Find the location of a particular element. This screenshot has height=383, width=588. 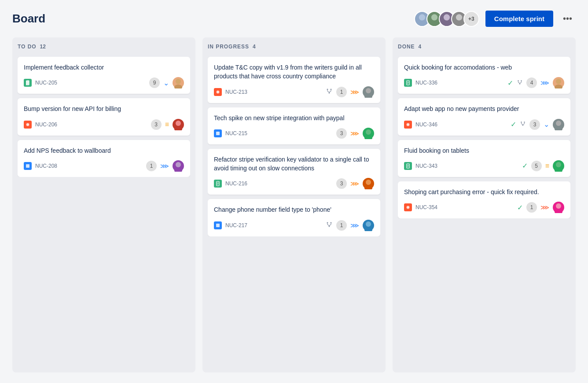

card-nuc354: Shoping cart purchasing error - quick fi… is located at coordinates (484, 200).